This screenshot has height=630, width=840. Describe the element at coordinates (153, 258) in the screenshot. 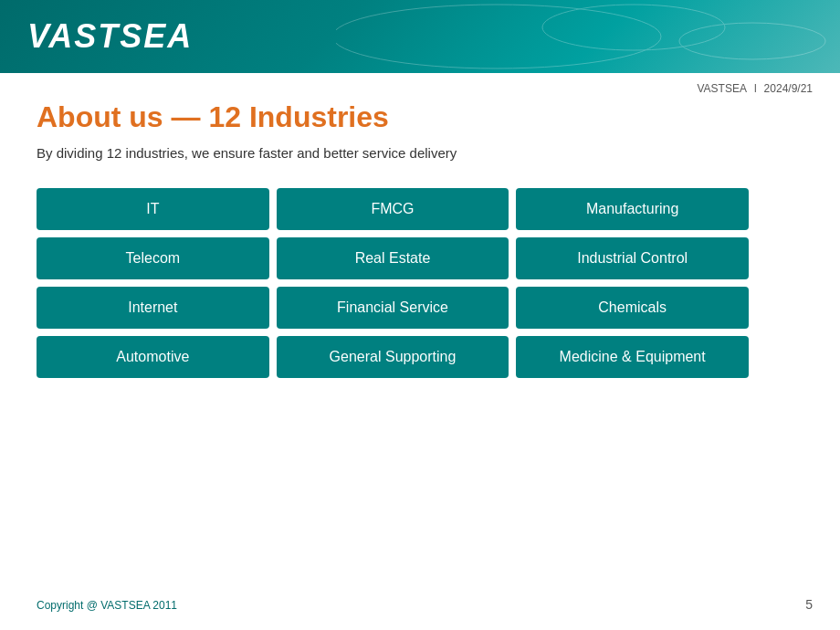

I see `industry-item: Telecom` at that location.